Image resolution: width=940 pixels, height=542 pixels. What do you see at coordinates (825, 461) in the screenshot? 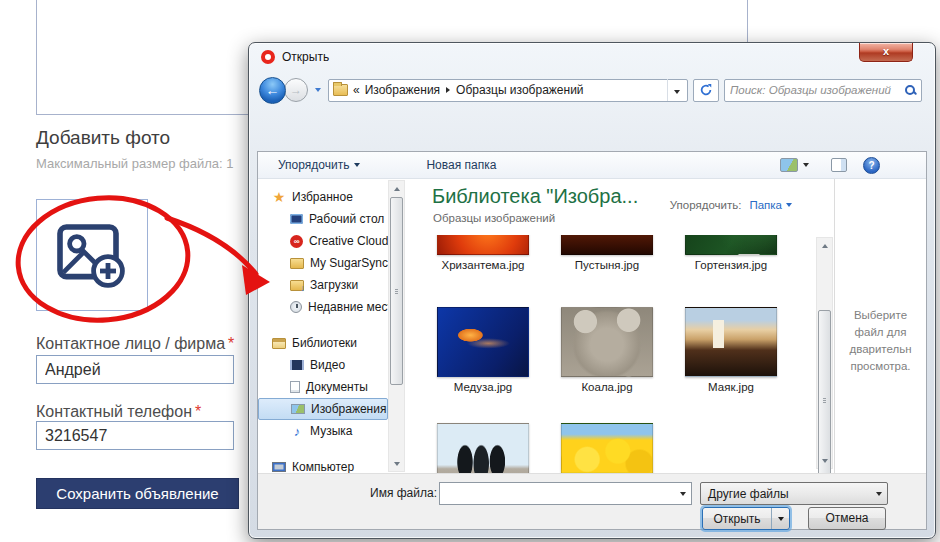
I see `triangle-down-icon` at bounding box center [825, 461].